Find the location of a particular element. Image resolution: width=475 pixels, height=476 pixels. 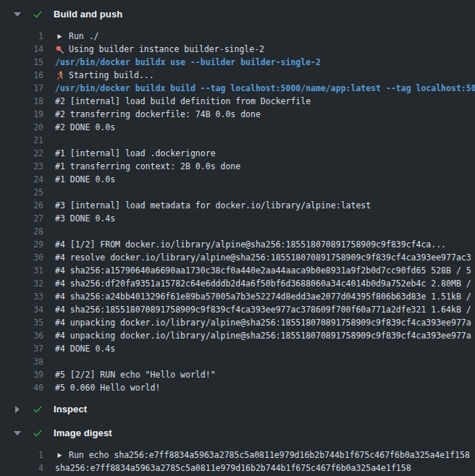

line-text: #1 DONE 0.0s is located at coordinates (265, 179).